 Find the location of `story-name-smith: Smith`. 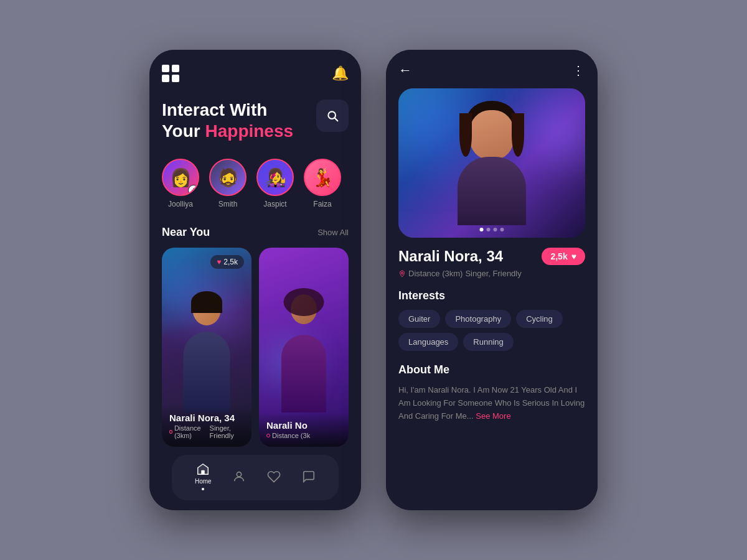

story-name-smith: Smith is located at coordinates (228, 204).